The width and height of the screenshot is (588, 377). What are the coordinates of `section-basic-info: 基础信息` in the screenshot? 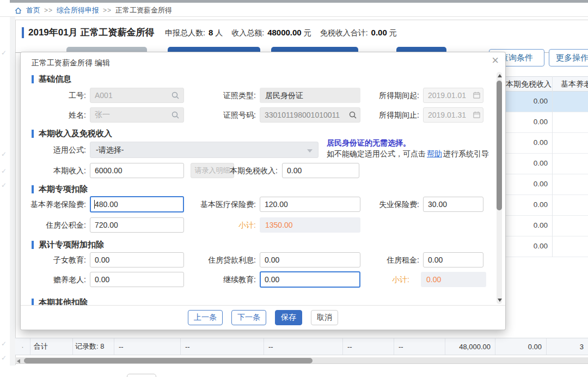 It's located at (51, 80).